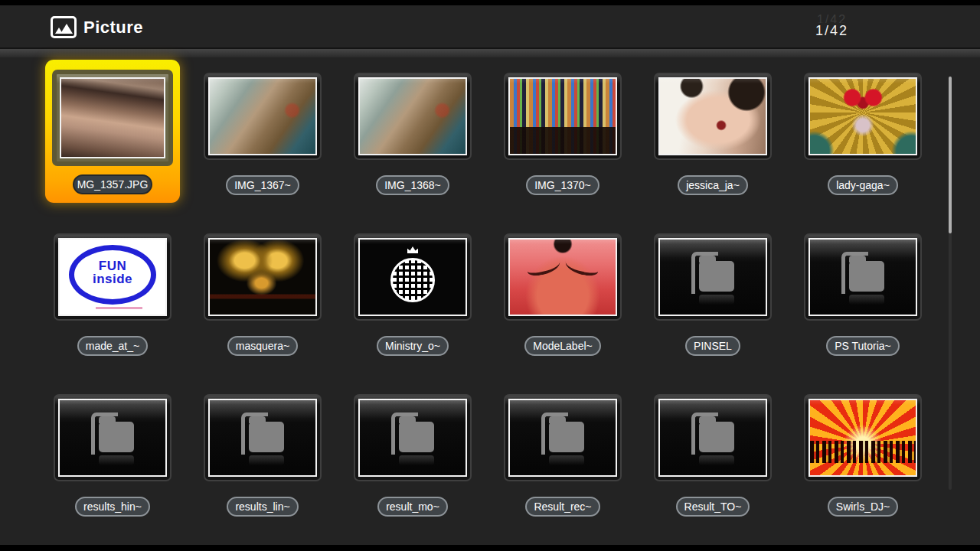  What do you see at coordinates (863, 185) in the screenshot?
I see `tile-label: lady-gaga~` at bounding box center [863, 185].